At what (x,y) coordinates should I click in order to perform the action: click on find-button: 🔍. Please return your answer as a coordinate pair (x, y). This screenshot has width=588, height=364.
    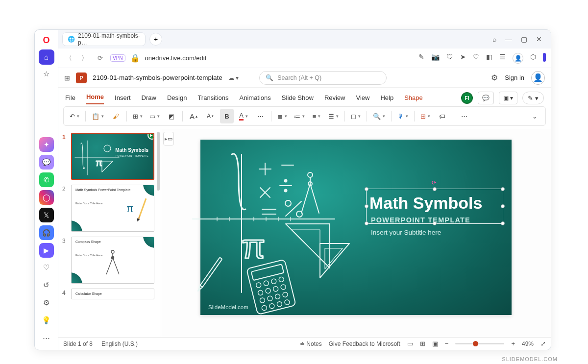
    Looking at the image, I should click on (379, 116).